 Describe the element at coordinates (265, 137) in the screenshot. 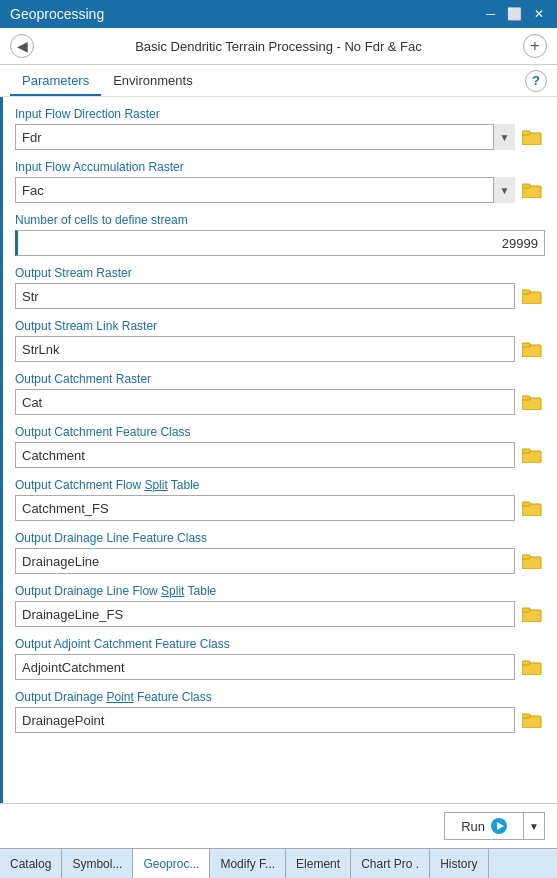

I see `dropdown-flow-direction: Fdr` at that location.